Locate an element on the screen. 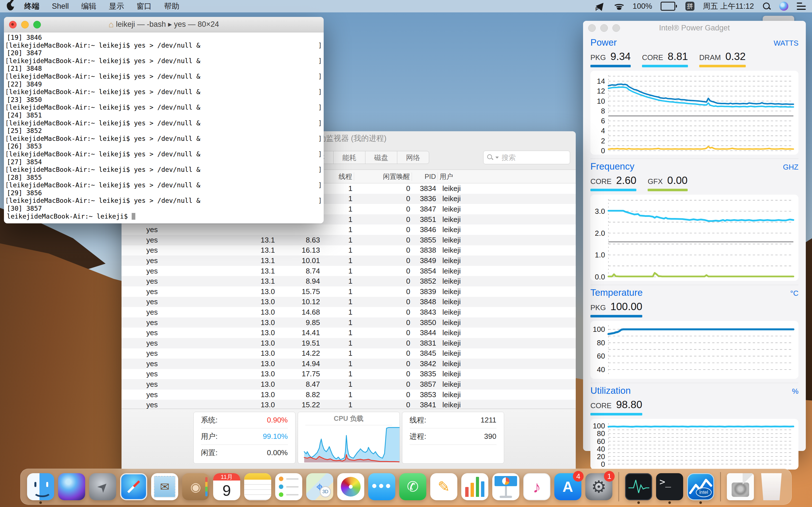  table-row: yes13.110.01103849leikeji is located at coordinates (349, 261).